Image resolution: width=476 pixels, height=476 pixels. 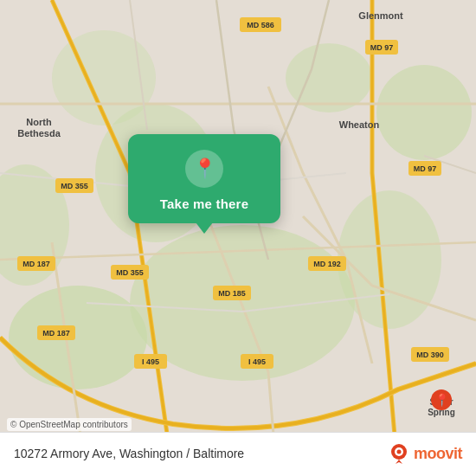 What do you see at coordinates (39, 133) in the screenshot?
I see `svg-text: Bethesda` at bounding box center [39, 133].